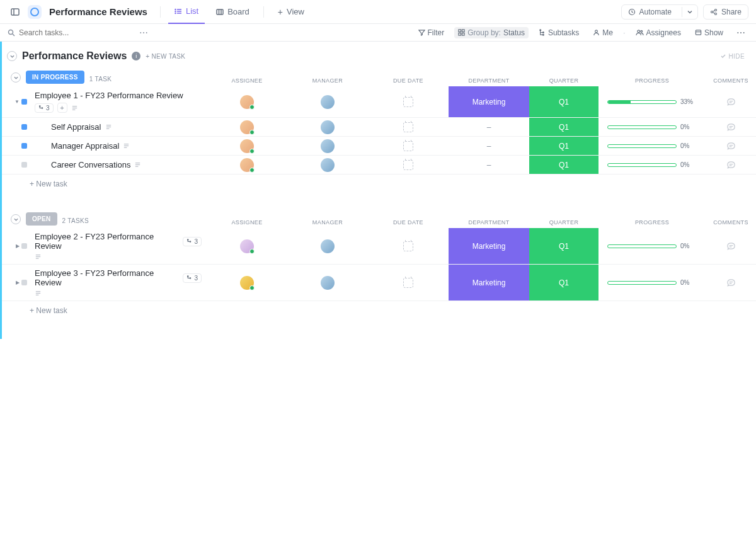 This screenshot has width=756, height=538. What do you see at coordinates (186, 12) in the screenshot?
I see `tab-list: List` at bounding box center [186, 12].